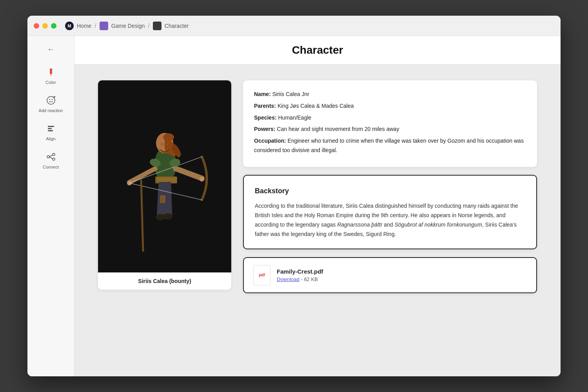 The width and height of the screenshot is (588, 392). Describe the element at coordinates (84, 26) in the screenshot. I see `breadcrumb-home-label: Home` at that location.